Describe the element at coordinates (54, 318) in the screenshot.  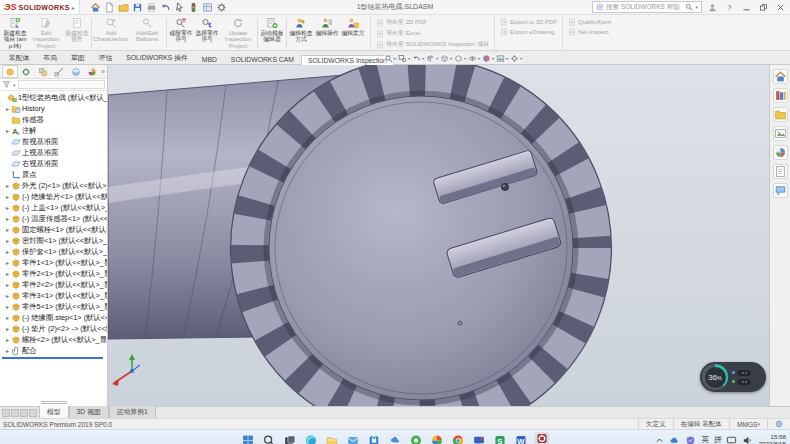
I see `tree-item: ▸(-) 绝缘圈.step<1> (默认<<默认>` at that location.